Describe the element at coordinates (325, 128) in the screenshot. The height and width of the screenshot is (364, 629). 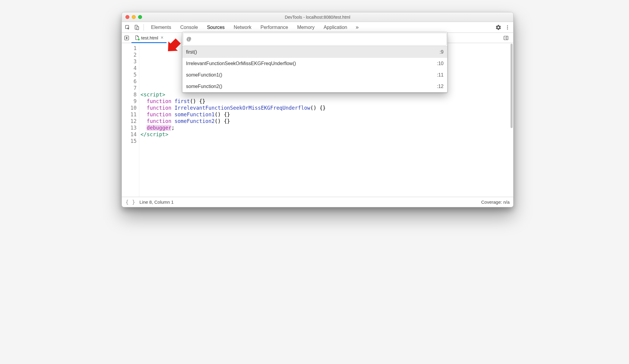
I see `code-line: debugger;` at that location.